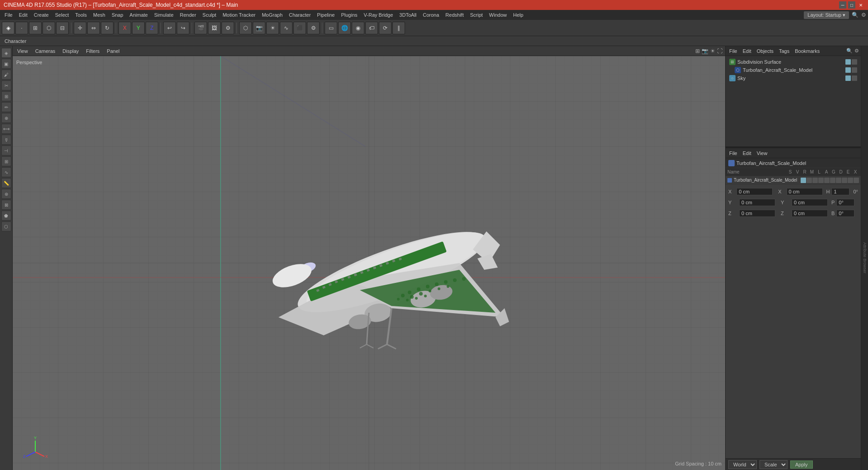  Describe the element at coordinates (326, 15) in the screenshot. I see `menu-pipeline: Pipeline` at that location.